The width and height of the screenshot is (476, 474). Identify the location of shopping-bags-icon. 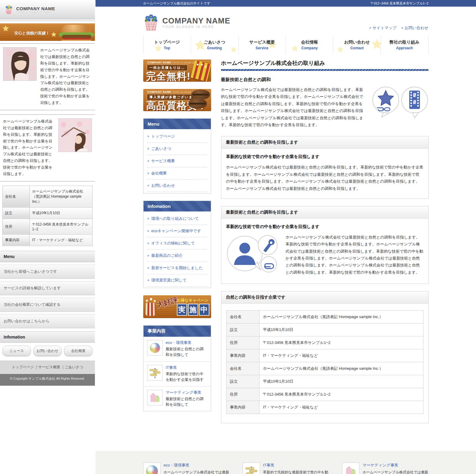
(351, 469).